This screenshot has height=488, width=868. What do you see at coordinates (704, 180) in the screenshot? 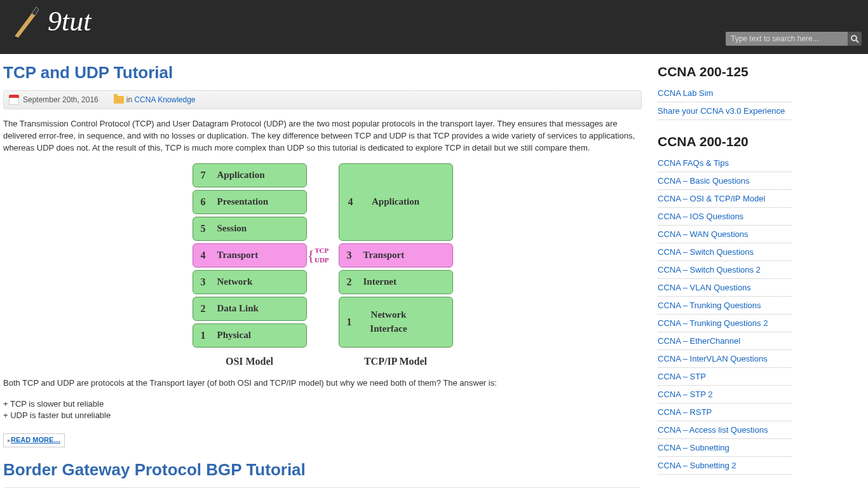
I see `sidebar-link: CCNA – Basic Questions` at bounding box center [704, 180].